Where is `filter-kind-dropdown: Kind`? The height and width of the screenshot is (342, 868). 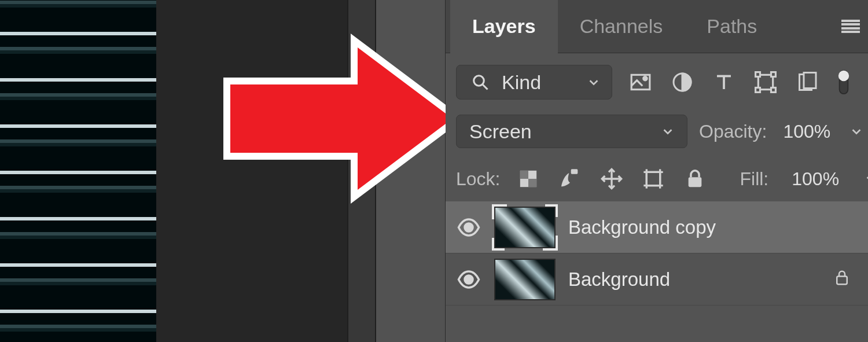
filter-kind-dropdown: Kind is located at coordinates (534, 82).